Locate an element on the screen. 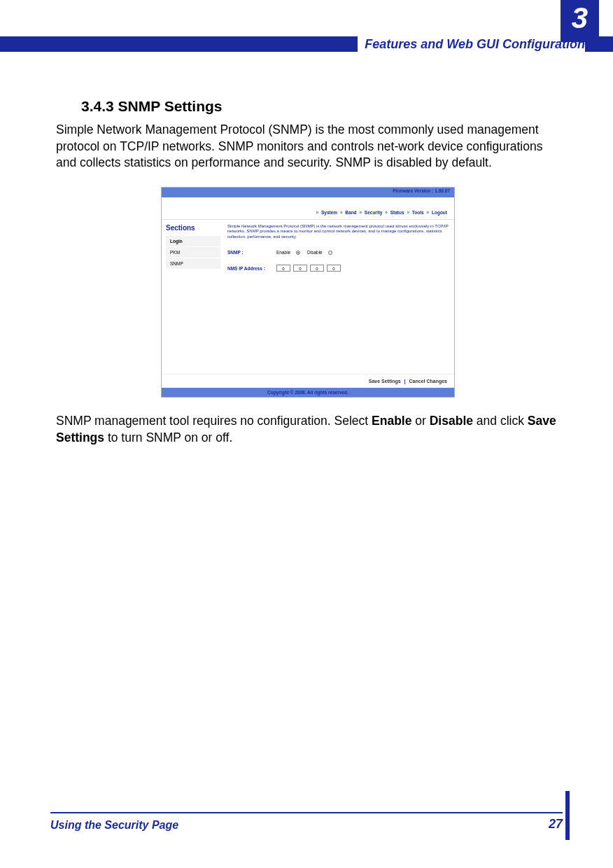  ip-octet-1: 0 is located at coordinates (283, 268).